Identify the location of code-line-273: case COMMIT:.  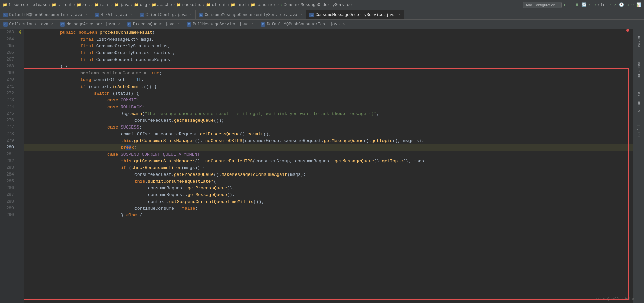
(328, 100).